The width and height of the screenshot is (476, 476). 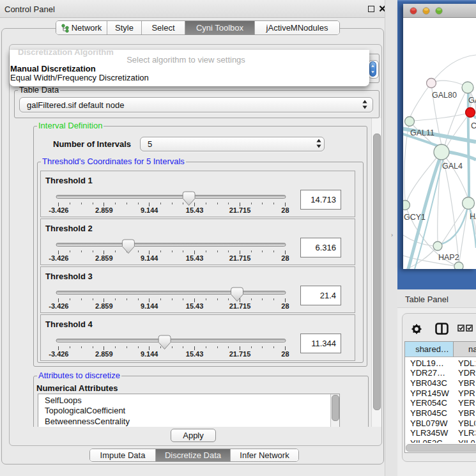 What do you see at coordinates (422, 133) in the screenshot?
I see `svg-text: GAL11` at bounding box center [422, 133].